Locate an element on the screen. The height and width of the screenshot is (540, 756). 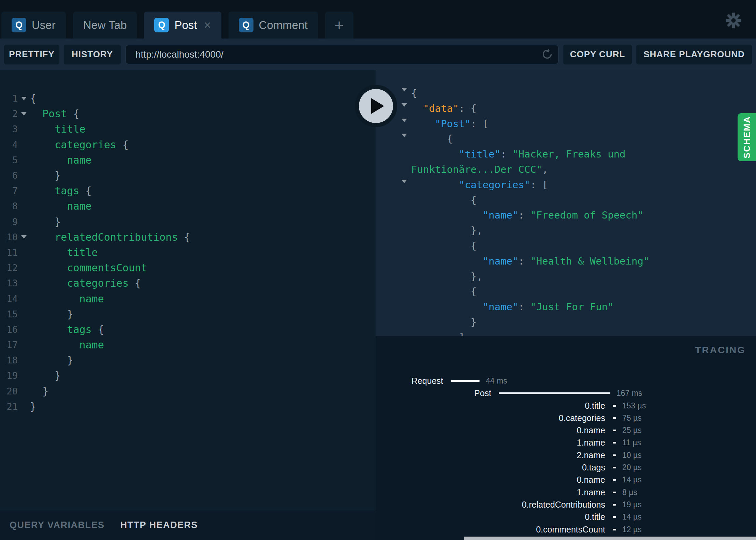
tracing-row-value: 44 ms is located at coordinates (497, 381).